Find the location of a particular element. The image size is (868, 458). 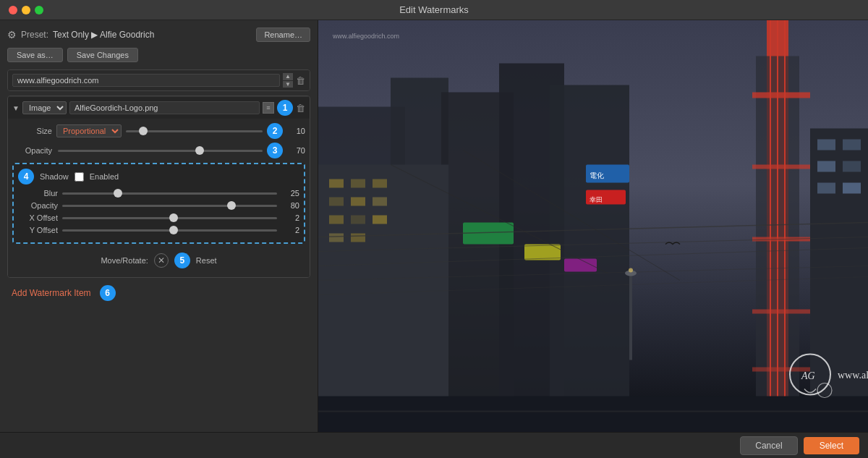

select-button: Select is located at coordinates (832, 446).